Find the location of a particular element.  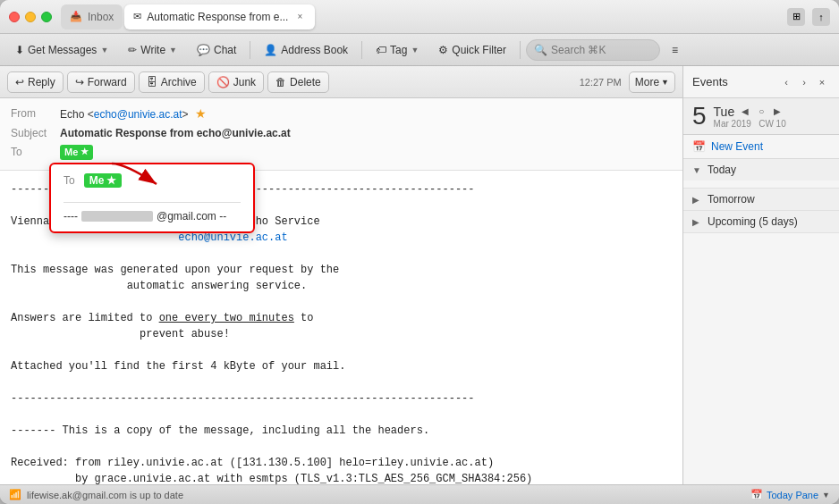

from-email-link: echo@univie.ac.at is located at coordinates (138, 114).